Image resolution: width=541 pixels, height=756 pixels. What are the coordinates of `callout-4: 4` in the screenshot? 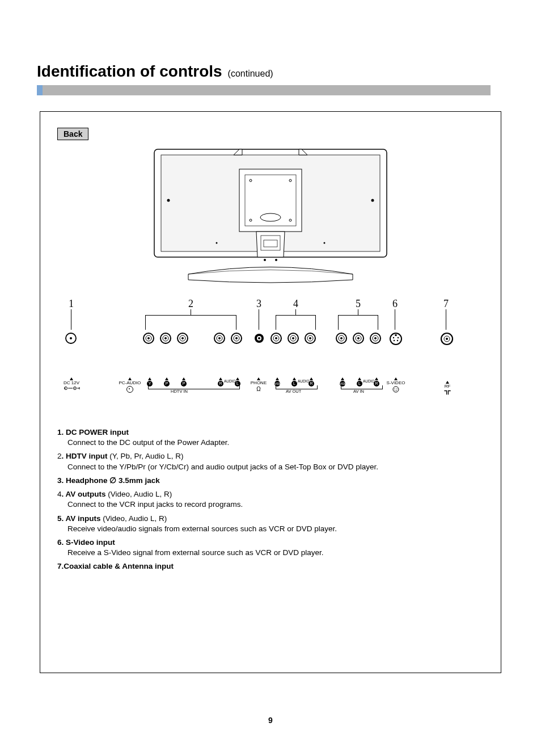 It's located at (296, 304).